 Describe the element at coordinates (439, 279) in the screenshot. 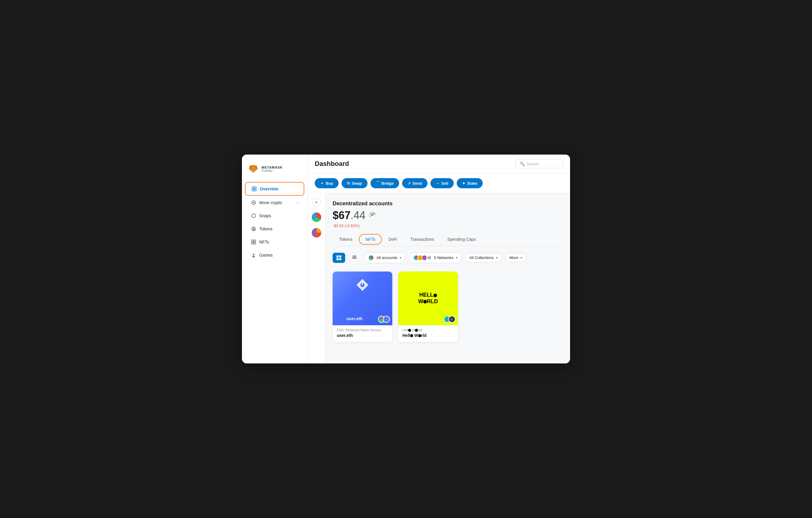

I see `content-area: + Decentralized accounts $67.44` at that location.